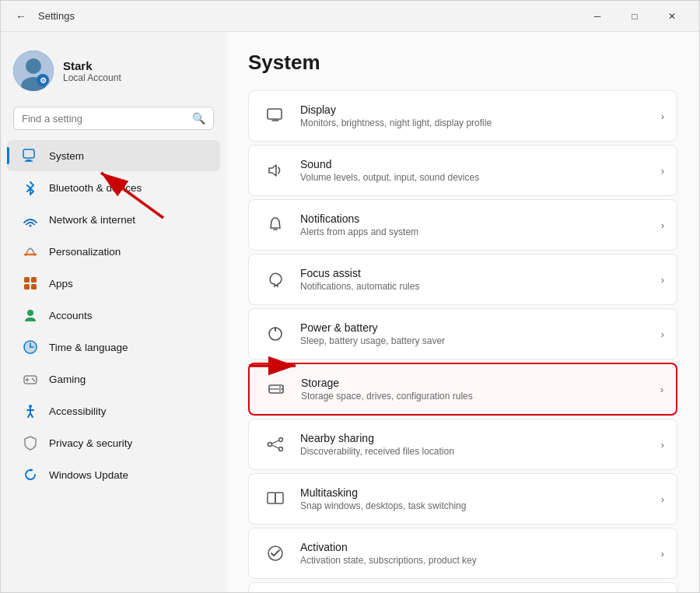 The image size is (700, 593). Describe the element at coordinates (30, 475) in the screenshot. I see `windows-update-icon` at that location.